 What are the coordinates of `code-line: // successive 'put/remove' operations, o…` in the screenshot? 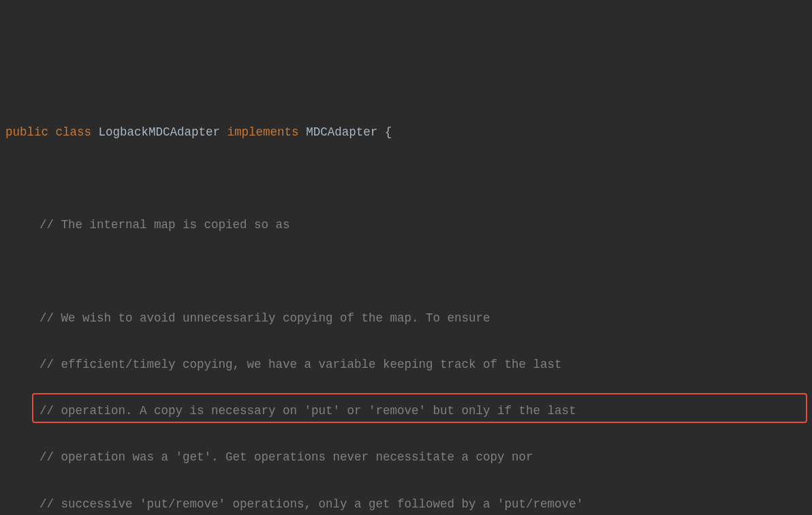 It's located at (406, 504).